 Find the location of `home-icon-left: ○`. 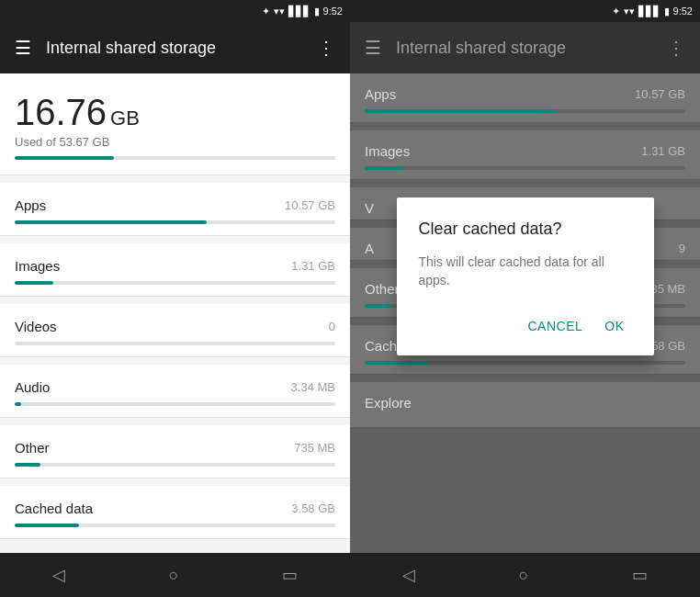

home-icon-left: ○ is located at coordinates (175, 575).